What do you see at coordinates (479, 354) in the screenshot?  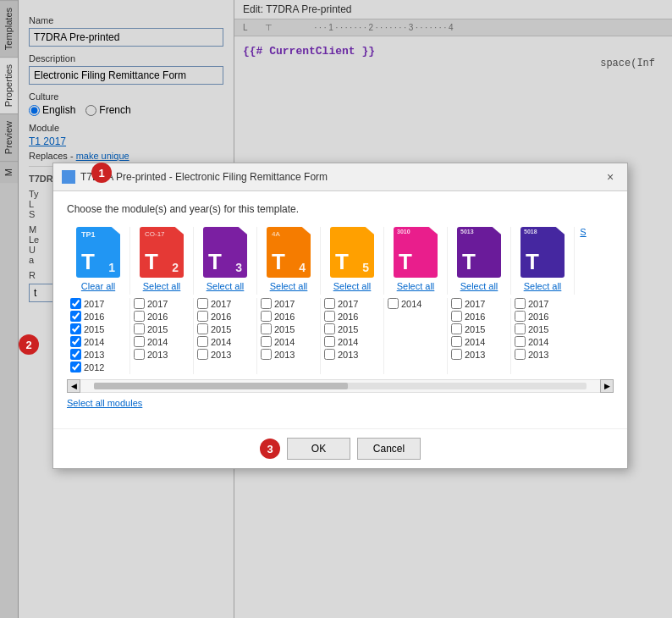 I see `t5013-year-2013: 2013` at bounding box center [479, 354].